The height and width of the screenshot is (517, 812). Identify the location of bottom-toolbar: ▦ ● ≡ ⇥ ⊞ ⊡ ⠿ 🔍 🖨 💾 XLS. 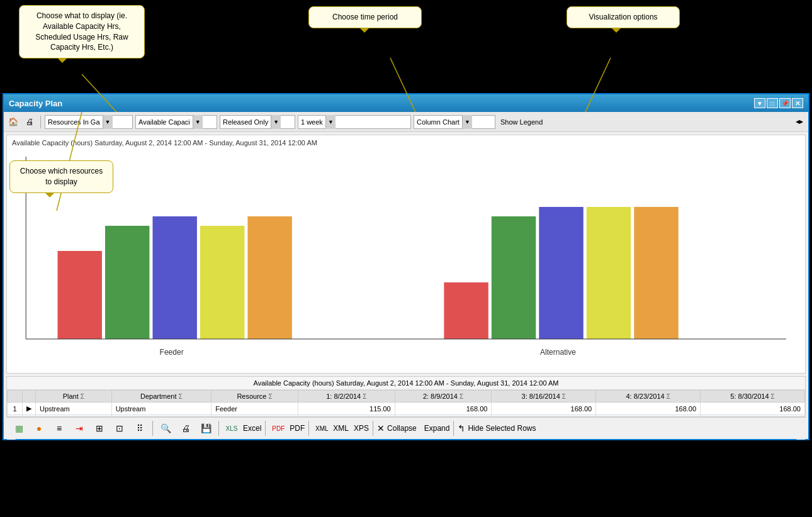
(406, 428).